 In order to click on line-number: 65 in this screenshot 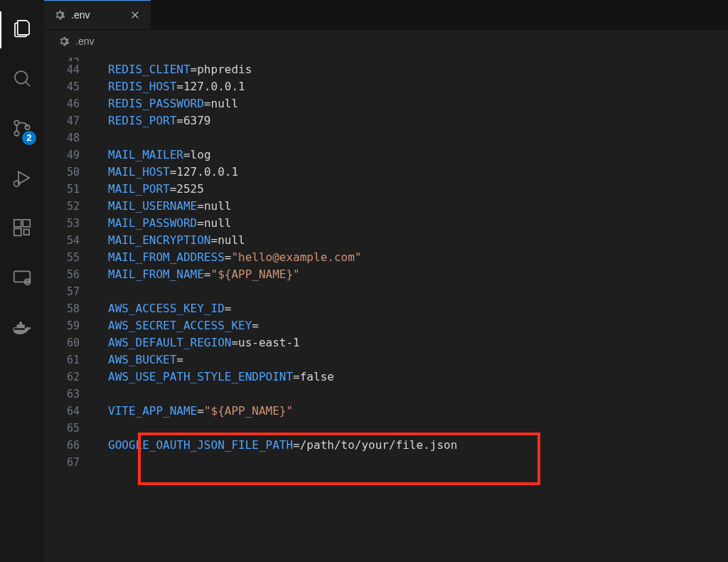, I will do `click(72, 428)`.